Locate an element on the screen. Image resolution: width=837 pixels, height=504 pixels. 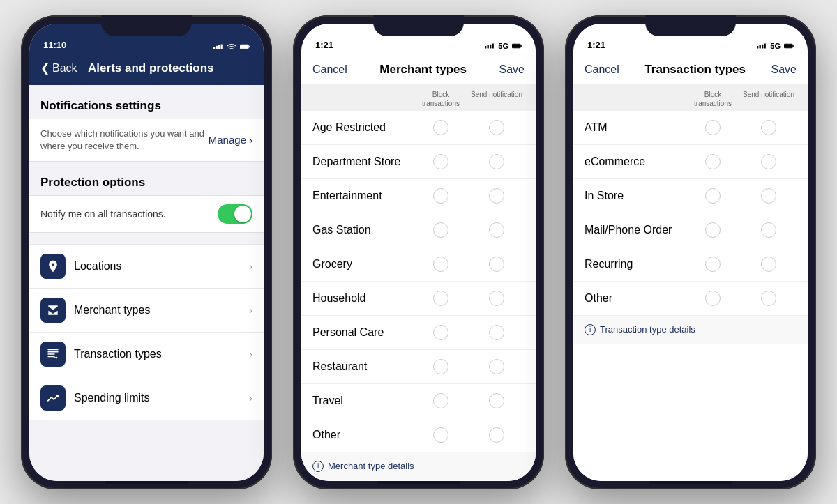
status-time-2: 1:21 is located at coordinates (324, 45).